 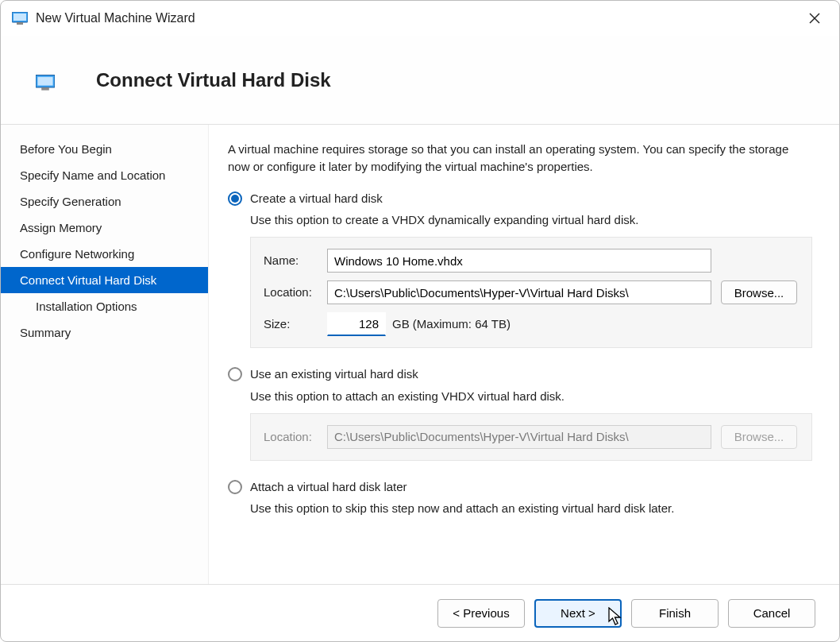 What do you see at coordinates (675, 613) in the screenshot?
I see `finish-button: Finish` at bounding box center [675, 613].